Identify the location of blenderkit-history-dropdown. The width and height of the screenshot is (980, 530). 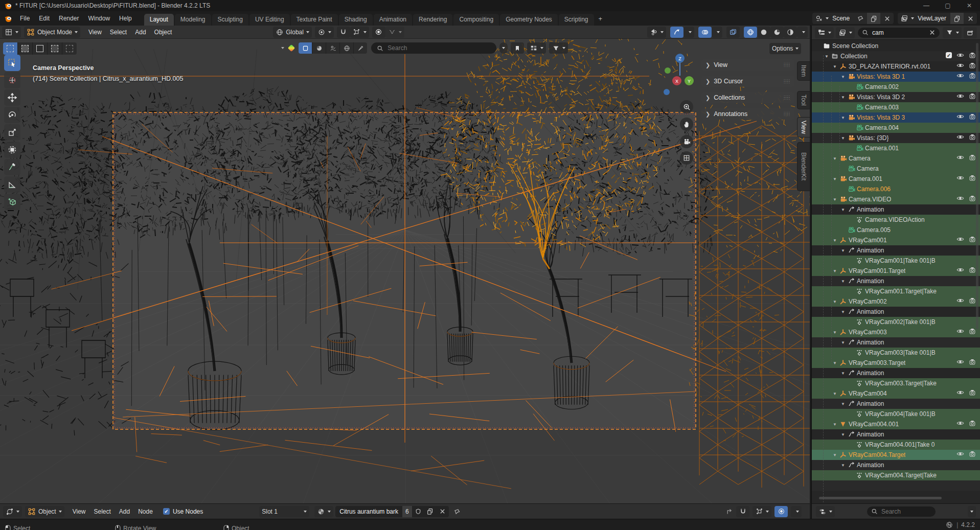
(504, 48).